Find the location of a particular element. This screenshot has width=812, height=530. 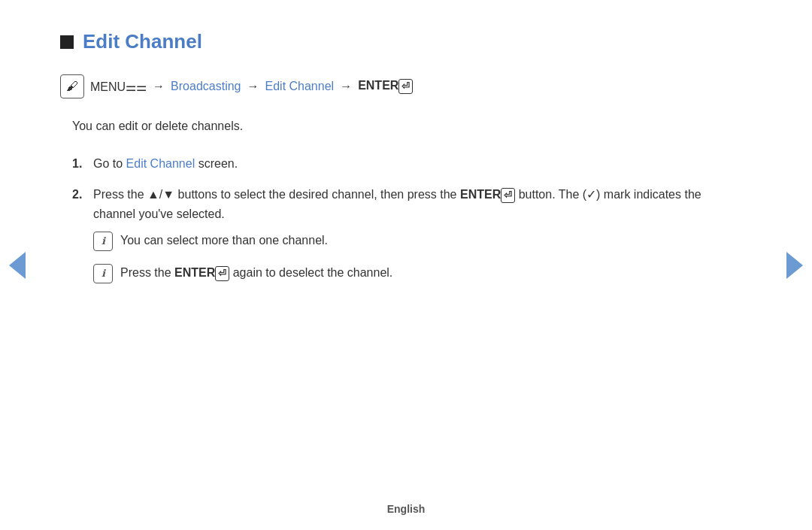

note-list: ℹ You can select more than one channel. … is located at coordinates (415, 257).